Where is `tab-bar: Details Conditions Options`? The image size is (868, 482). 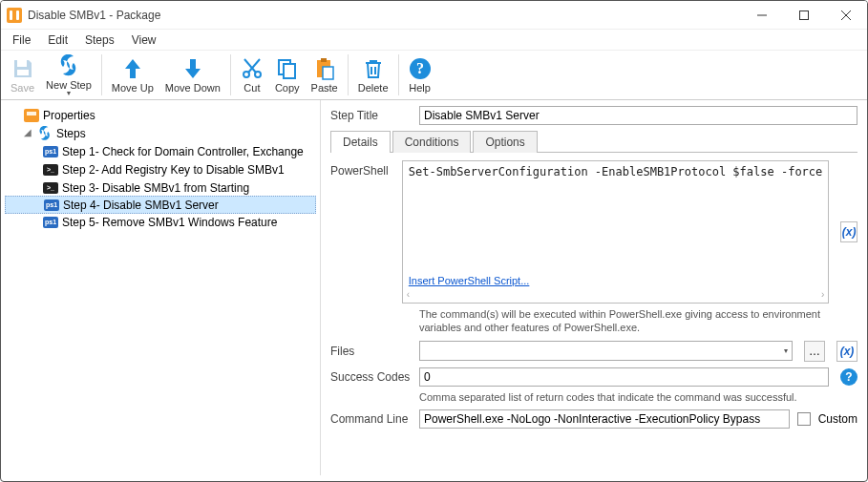
tab-bar: Details Conditions Options is located at coordinates (594, 141).